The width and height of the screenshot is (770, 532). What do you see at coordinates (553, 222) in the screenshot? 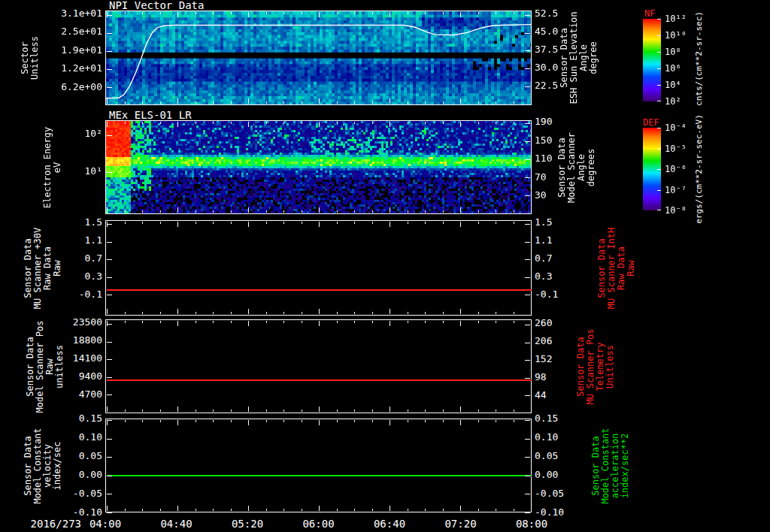
I see `y-right-tick-label: 1.5` at bounding box center [553, 222].